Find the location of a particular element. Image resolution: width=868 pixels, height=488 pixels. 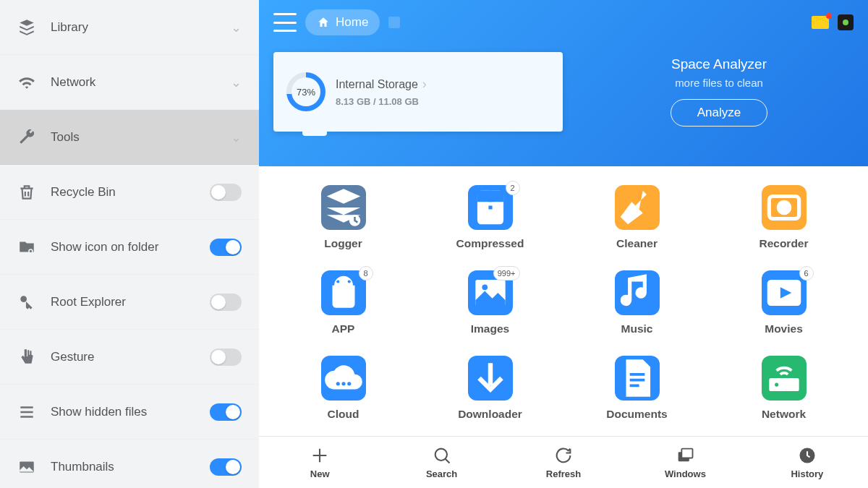

windows-icon is located at coordinates (685, 455).